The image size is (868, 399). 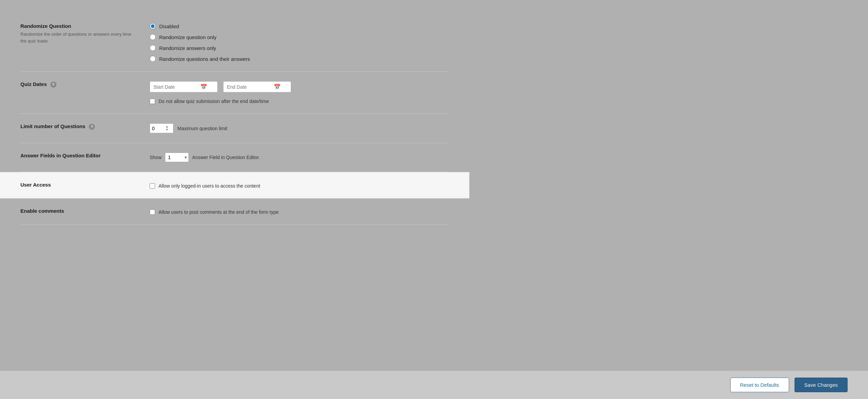 I want to click on radio-option-questions-only: Randomize question only, so click(x=299, y=37).